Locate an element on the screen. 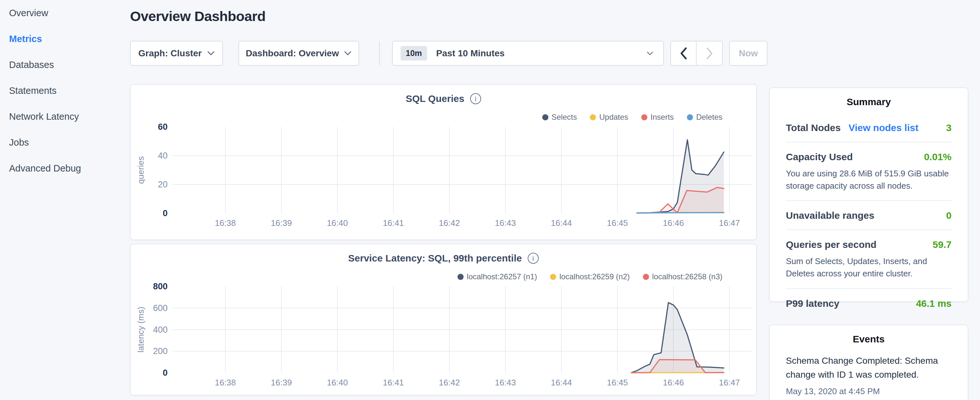  svg-text: 20 is located at coordinates (163, 184).